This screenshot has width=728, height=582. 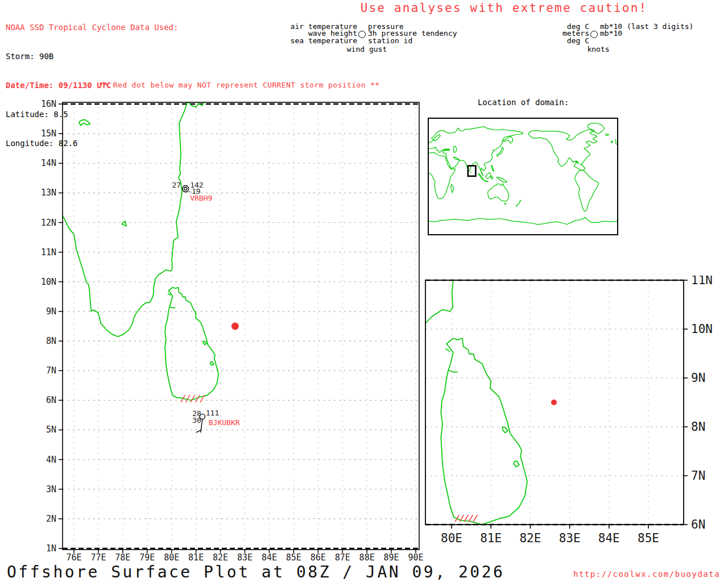 I want to click on legend-sea-temp-unit: deg C, so click(x=532, y=41).